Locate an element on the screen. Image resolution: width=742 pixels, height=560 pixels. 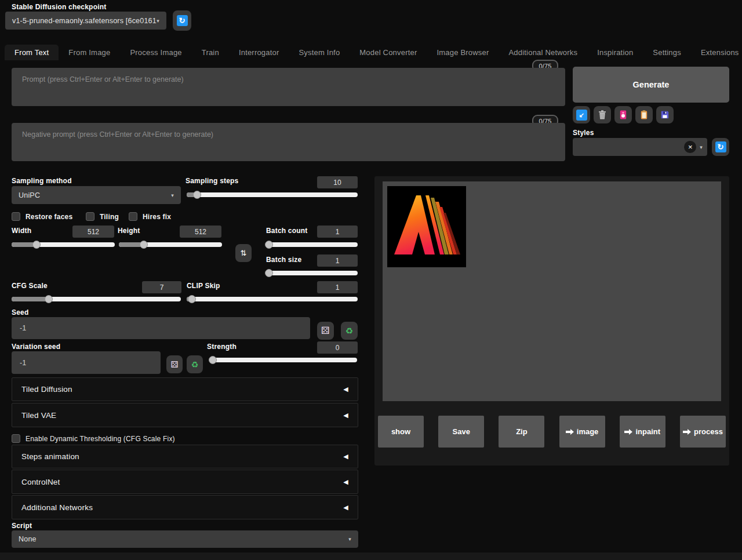
tab-model-converter: Model Converter is located at coordinates (388, 52).